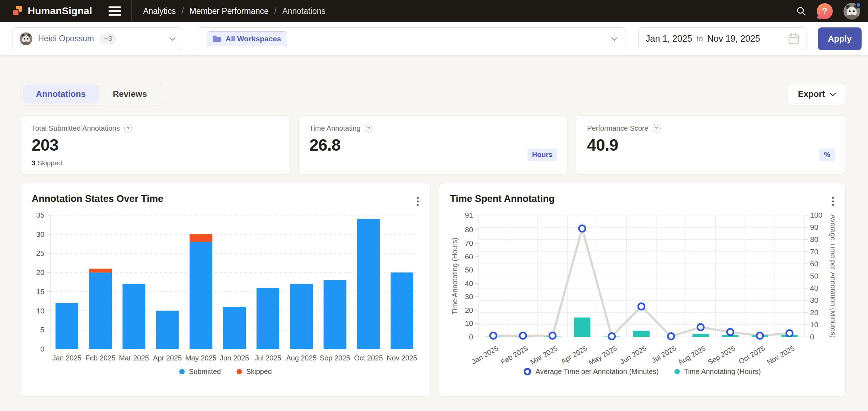 This screenshot has width=868, height=411. Describe the element at coordinates (722, 39) in the screenshot. I see `date-range-input: Jan 1, 2025 to Nov 19, 2025` at that location.